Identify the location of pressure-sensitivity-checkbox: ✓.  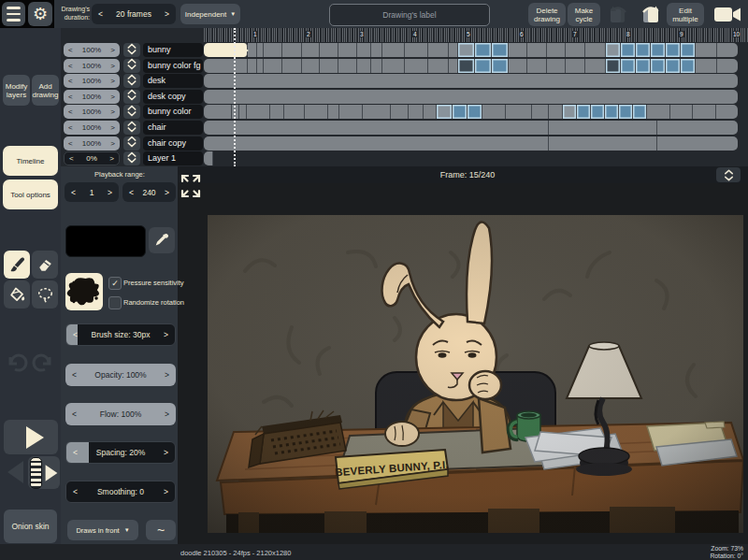
(115, 283).